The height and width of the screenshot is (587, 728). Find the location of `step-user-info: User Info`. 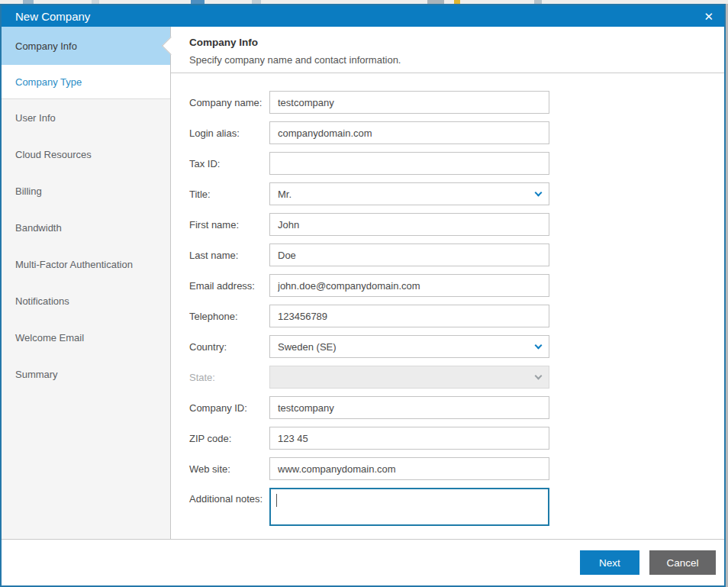

step-user-info: User Info is located at coordinates (85, 118).